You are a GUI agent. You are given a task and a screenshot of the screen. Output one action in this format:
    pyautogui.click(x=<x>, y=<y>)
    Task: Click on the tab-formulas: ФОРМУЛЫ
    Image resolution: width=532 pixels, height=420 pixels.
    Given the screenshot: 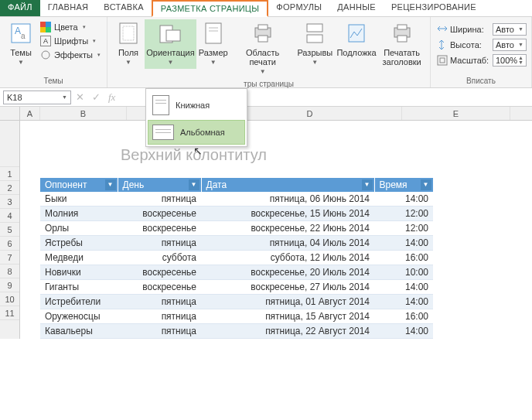 What is the action you would take?
    pyautogui.click(x=298, y=8)
    